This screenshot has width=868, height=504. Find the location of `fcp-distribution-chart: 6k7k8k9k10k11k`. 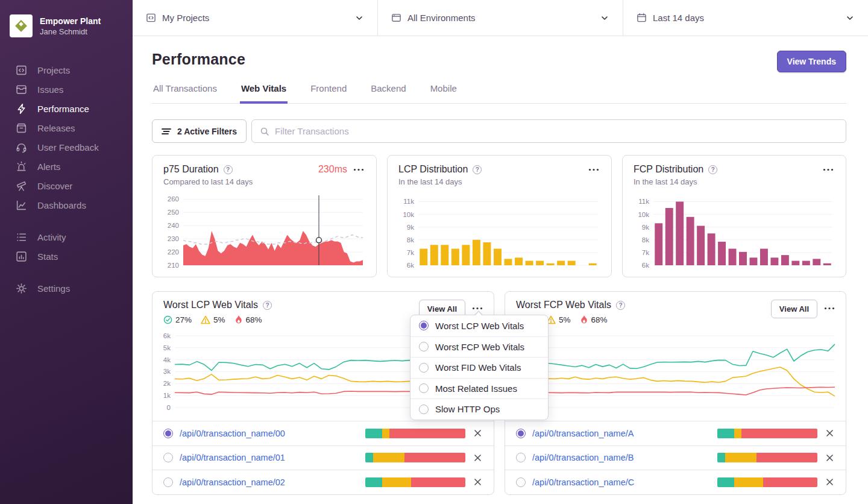

fcp-distribution-chart: 6k7k8k9k10k11k is located at coordinates (734, 230).